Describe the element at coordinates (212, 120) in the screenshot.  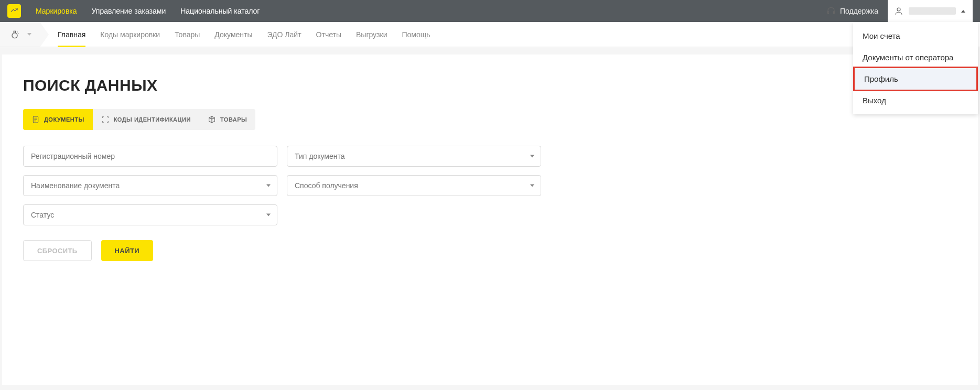
I see `cube-icon` at that location.